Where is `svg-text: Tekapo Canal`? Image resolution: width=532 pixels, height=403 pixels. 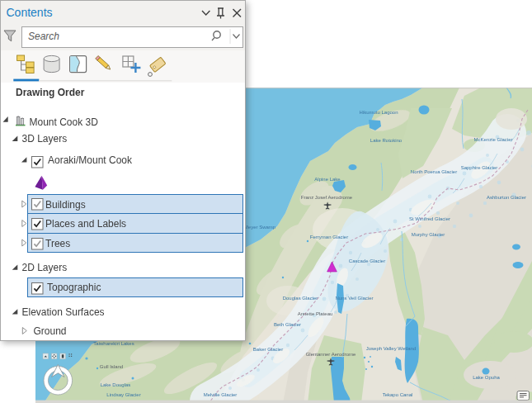
svg-text: Tekapo Canal is located at coordinates (398, 395).